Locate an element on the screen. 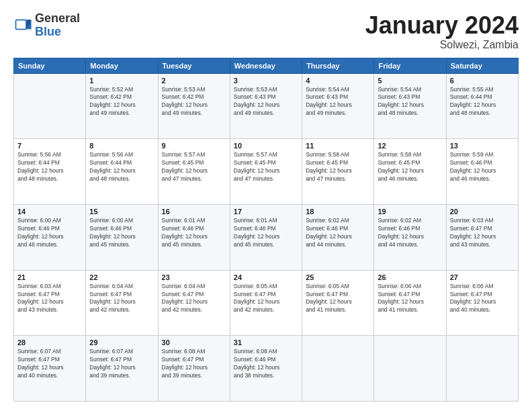  calendar-cell: 18Sunrise: 6:02 AM Sunset: 6:46 PM Dayli… is located at coordinates (339, 237).